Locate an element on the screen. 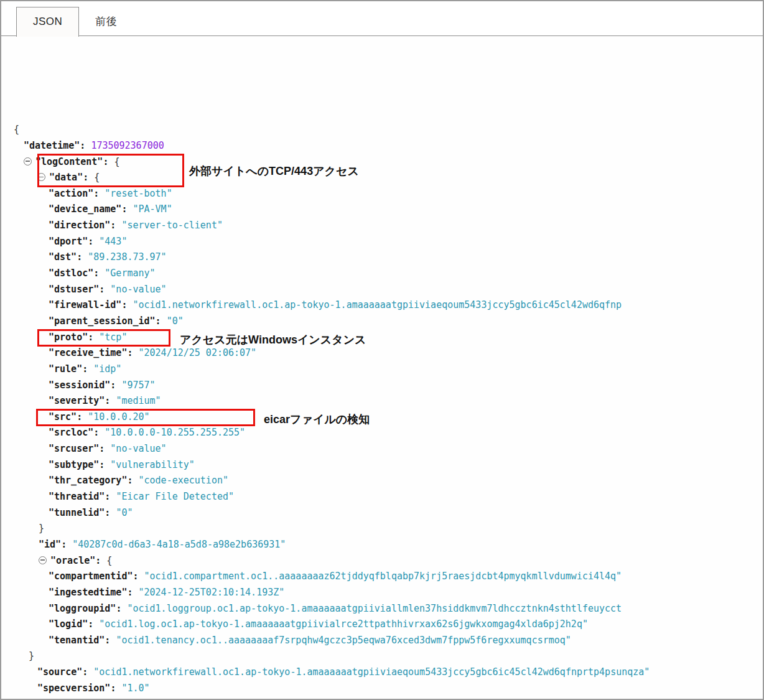 The height and width of the screenshot is (700, 764). tab-json: JSON is located at coordinates (47, 22).